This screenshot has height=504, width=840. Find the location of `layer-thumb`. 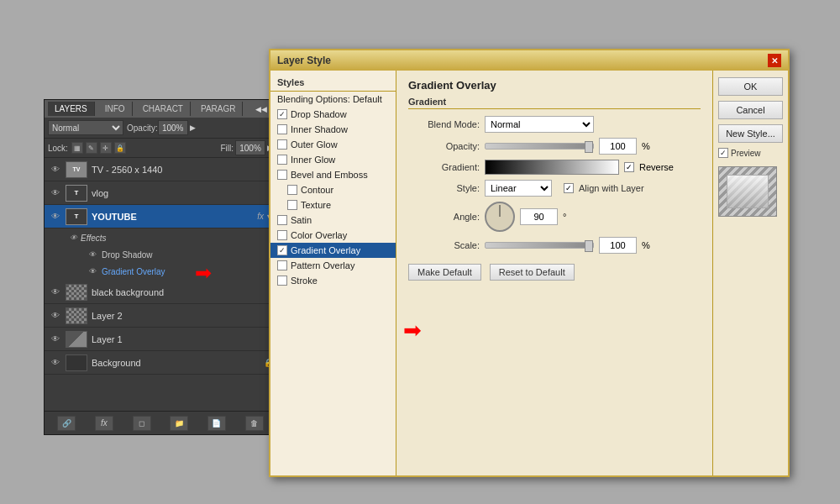

layer-thumb is located at coordinates (76, 339).